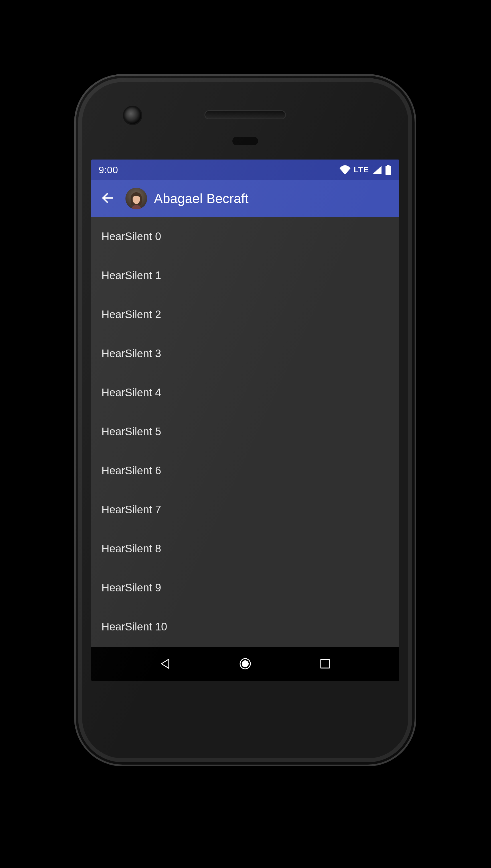 This screenshot has width=491, height=868. I want to click on list-item-label: HearSilent 8, so click(132, 549).